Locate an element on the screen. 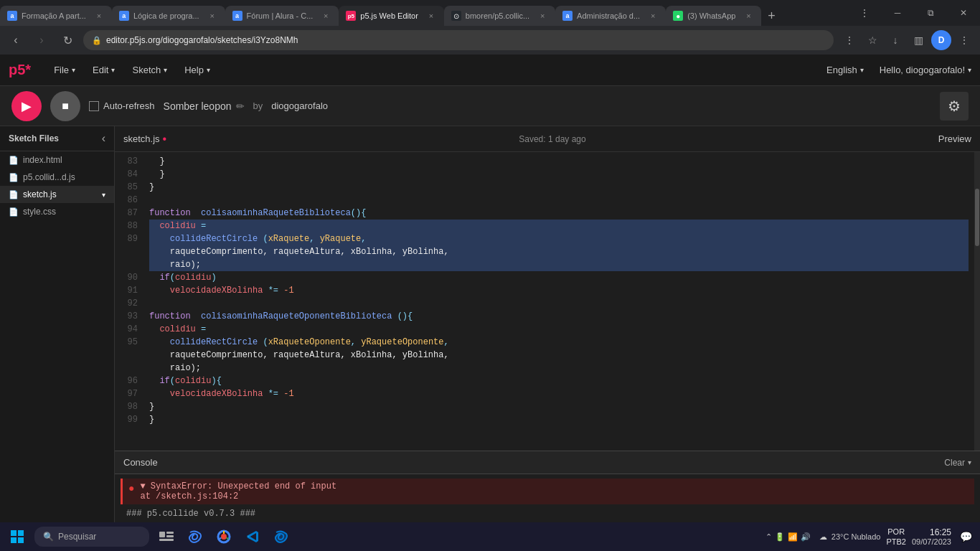  edit-menu: Edit ▾ is located at coordinates (103, 70).